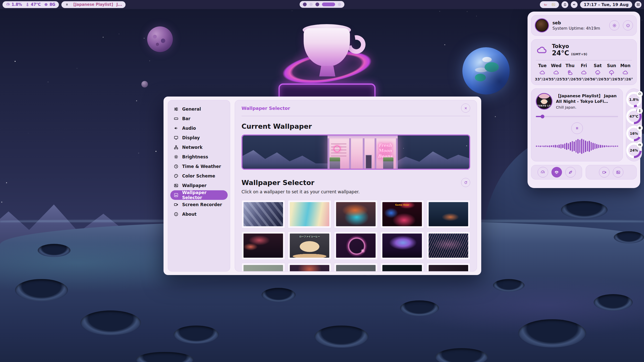  What do you see at coordinates (402, 246) in the screenshot?
I see `wallpaper-thumb-nebula-forest` at bounding box center [402, 246].